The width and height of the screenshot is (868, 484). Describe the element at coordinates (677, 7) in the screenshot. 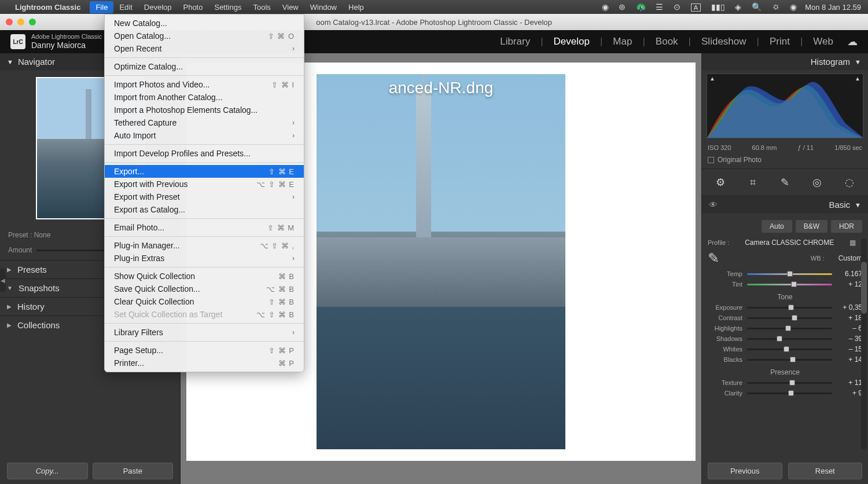

I see `play-icon: ⊙` at that location.